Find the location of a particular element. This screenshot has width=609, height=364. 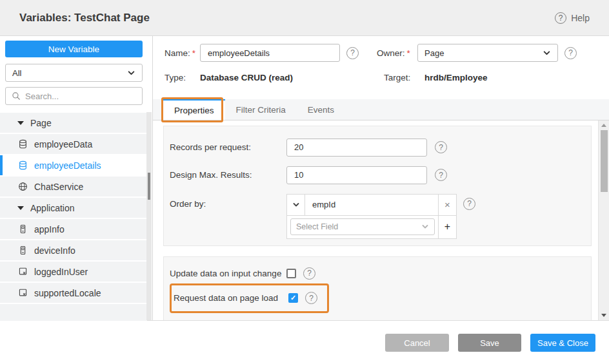

scroll-up-arrow-icon is located at coordinates (604, 125).